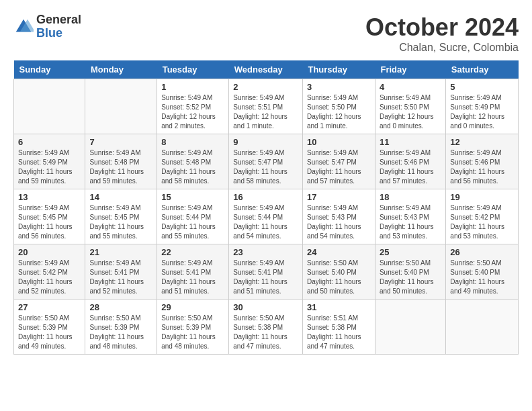 The image size is (532, 411). I want to click on day-number: 1, so click(193, 87).